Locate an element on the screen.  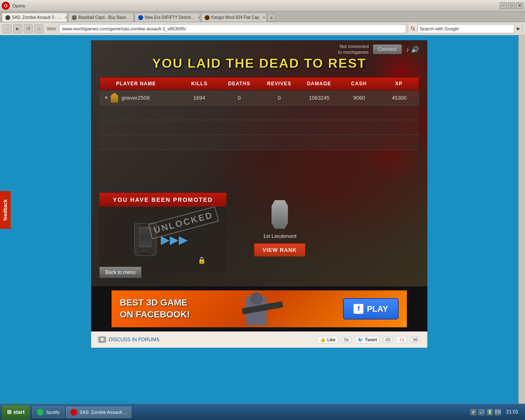
gplus-button: +1 is located at coordinates (402, 340).